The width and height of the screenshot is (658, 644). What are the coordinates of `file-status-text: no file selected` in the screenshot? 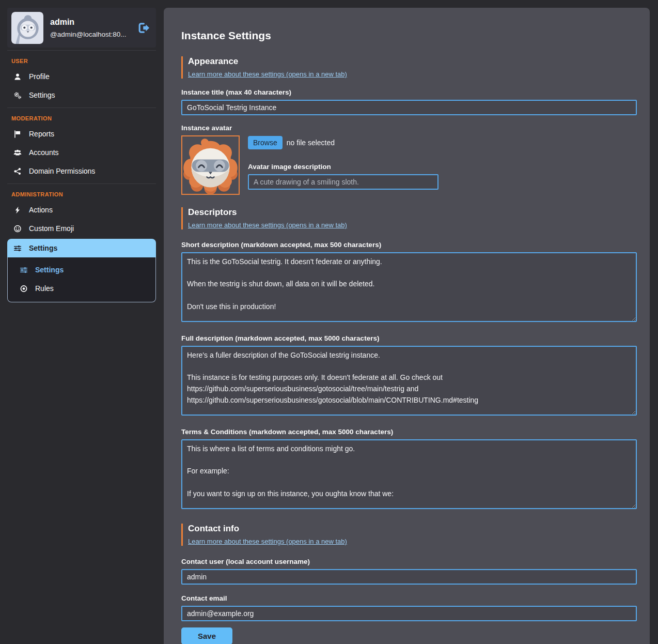 It's located at (311, 143).